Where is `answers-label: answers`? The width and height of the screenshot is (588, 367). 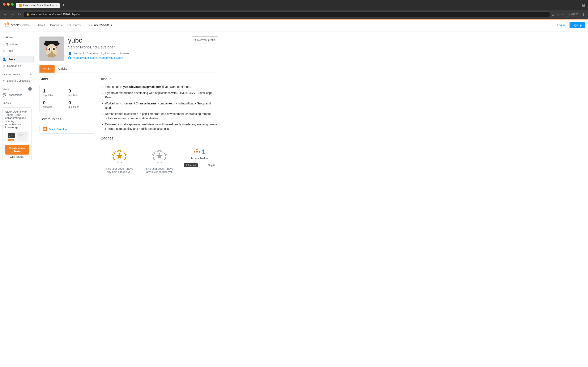
answers-label: answers is located at coordinates (54, 107).